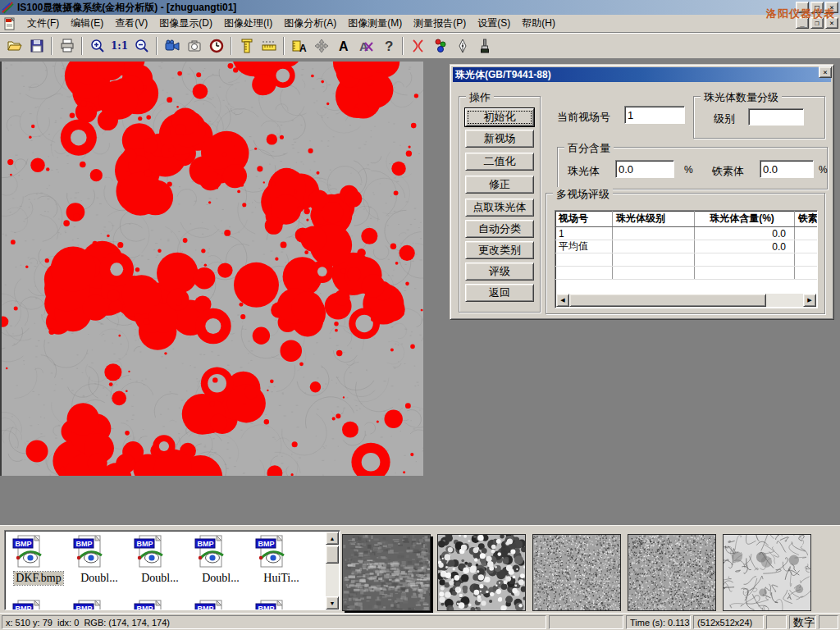  What do you see at coordinates (563, 300) in the screenshot?
I see `scroll-left-icon: ◀` at bounding box center [563, 300].